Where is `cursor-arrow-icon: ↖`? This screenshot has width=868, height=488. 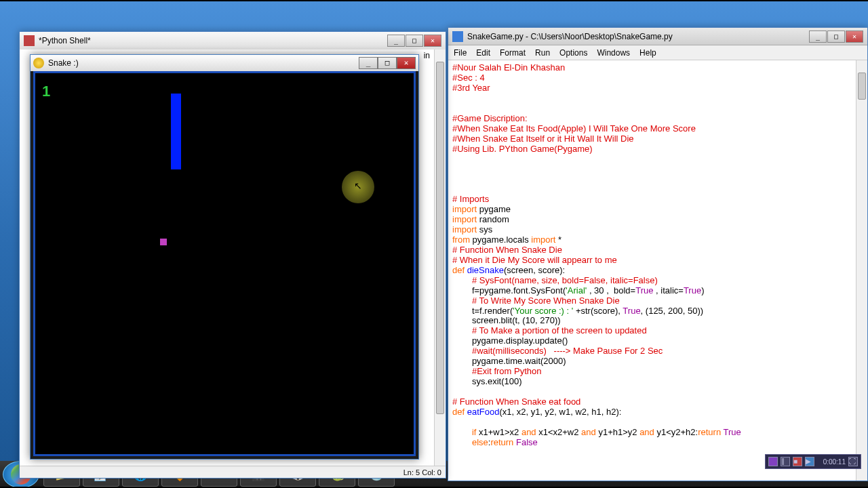 cursor-arrow-icon: ↖ is located at coordinates (358, 186).